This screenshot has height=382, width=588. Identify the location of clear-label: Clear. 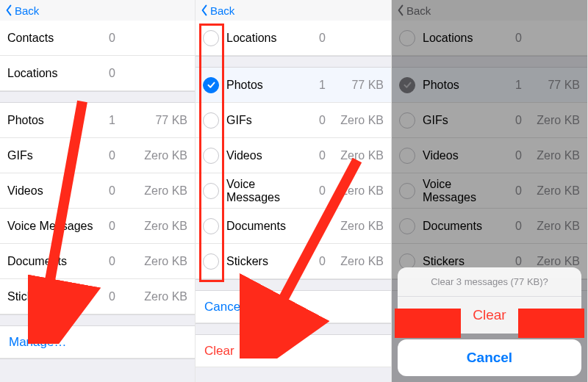
(219, 351).